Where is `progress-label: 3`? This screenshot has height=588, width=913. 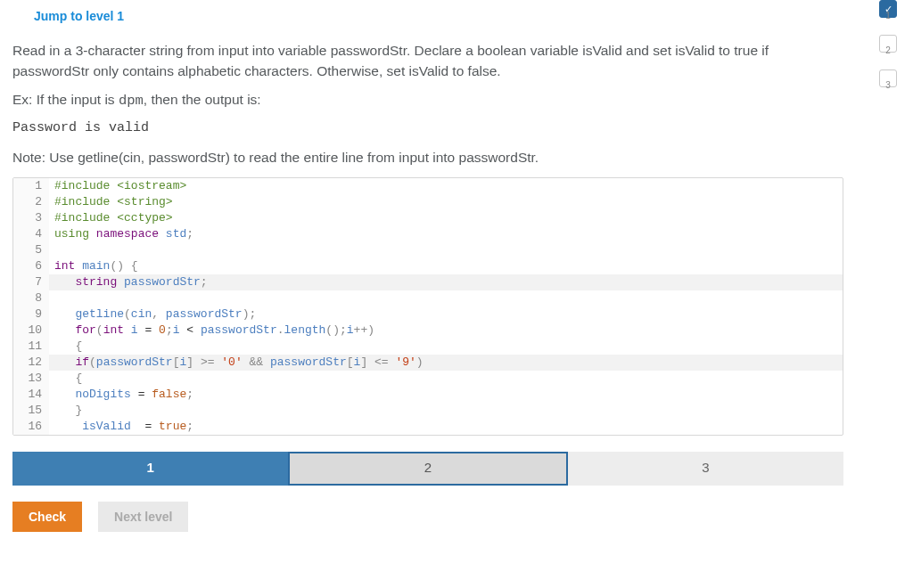 progress-label: 3 is located at coordinates (888, 86).